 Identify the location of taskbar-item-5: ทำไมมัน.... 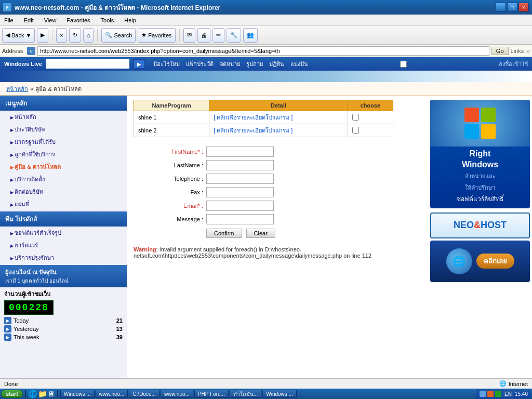
(245, 394).